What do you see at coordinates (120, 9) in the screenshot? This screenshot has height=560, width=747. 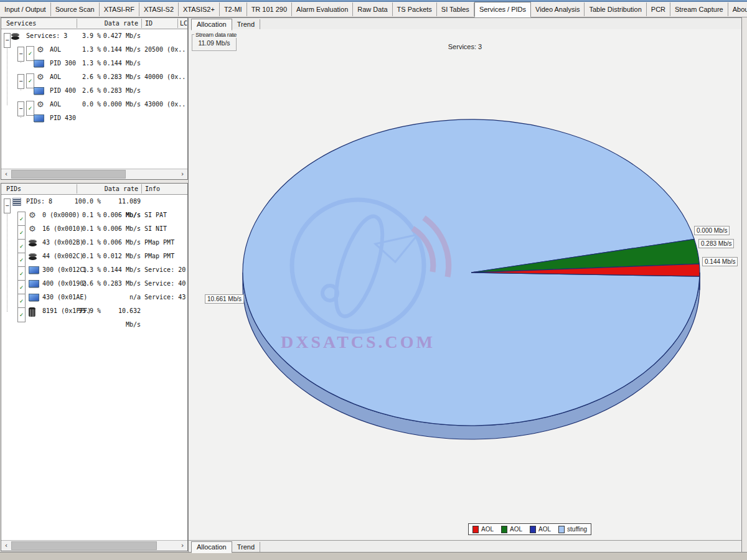 I see `tab-xtasi-rf: XTASI-RF` at bounding box center [120, 9].